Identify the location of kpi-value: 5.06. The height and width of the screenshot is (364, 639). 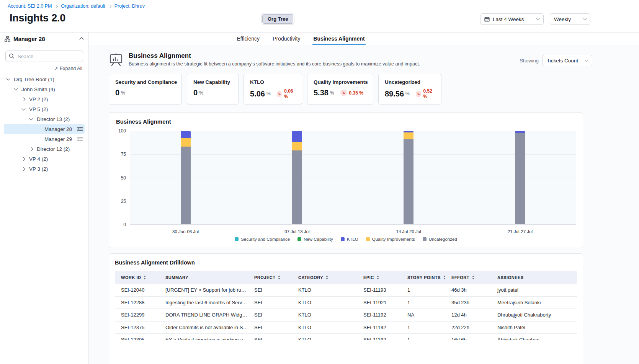
(257, 94).